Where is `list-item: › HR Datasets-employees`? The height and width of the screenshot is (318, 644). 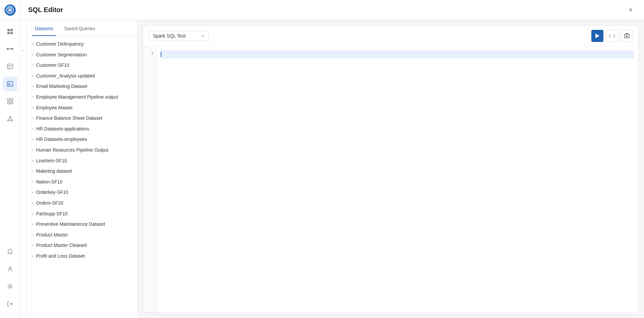 list-item: › HR Datasets-employees is located at coordinates (82, 140).